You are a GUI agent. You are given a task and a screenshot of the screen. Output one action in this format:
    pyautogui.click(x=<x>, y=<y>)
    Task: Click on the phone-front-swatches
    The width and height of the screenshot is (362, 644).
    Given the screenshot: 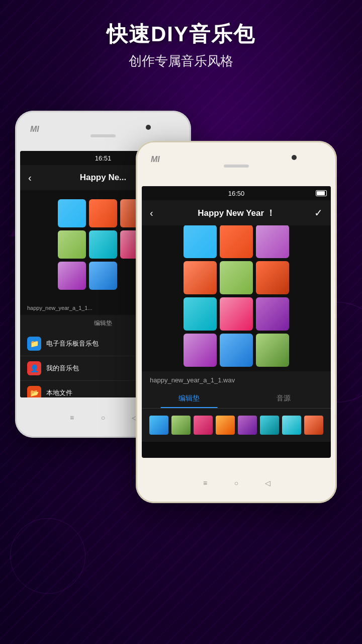 What is the action you would take?
    pyautogui.click(x=236, y=425)
    